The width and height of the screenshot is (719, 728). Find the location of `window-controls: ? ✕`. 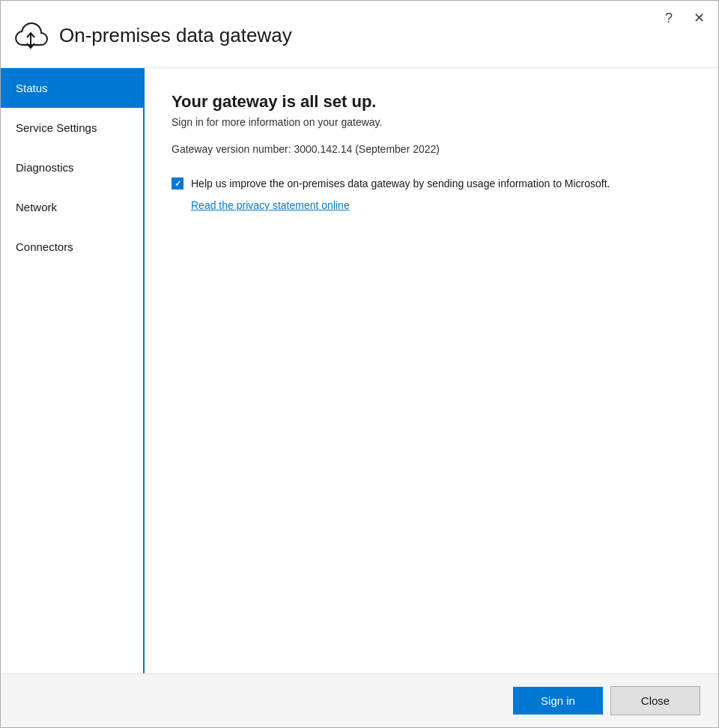

window-controls: ? ✕ is located at coordinates (685, 18).